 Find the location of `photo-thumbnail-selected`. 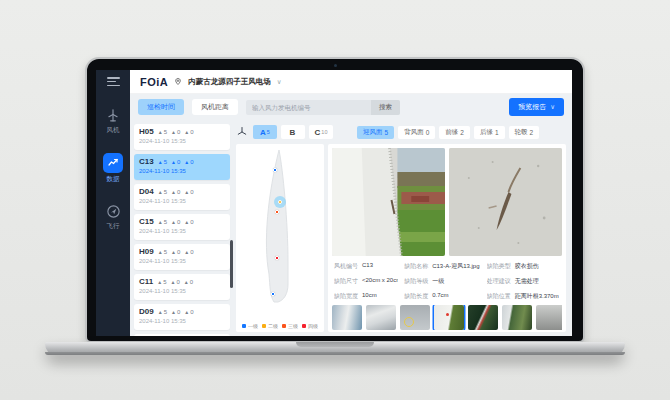

photo-thumbnail-selected is located at coordinates (449, 318).